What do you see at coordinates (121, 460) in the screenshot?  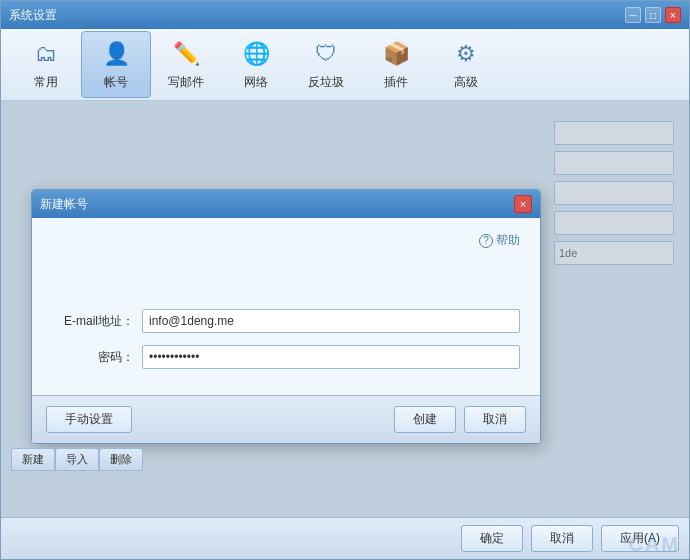 I see `tab-delete: 删除` at bounding box center [121, 460].